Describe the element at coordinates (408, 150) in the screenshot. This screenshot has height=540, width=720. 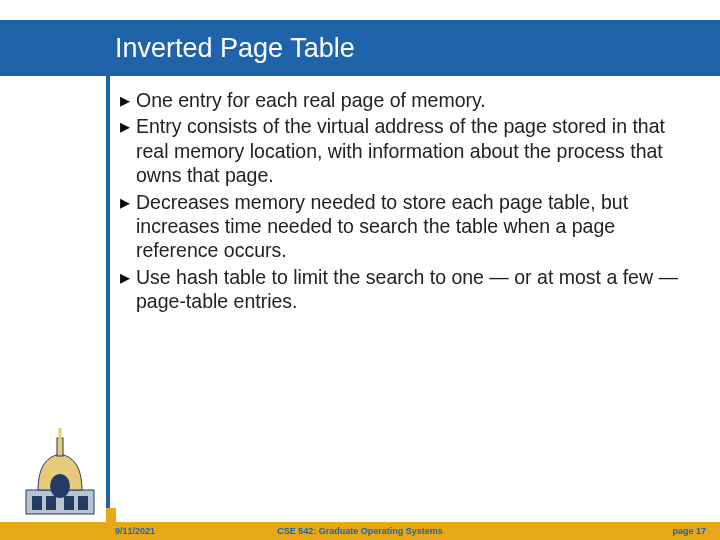
I see `bullet-text: Entry consists of the virtual address of…` at that location.